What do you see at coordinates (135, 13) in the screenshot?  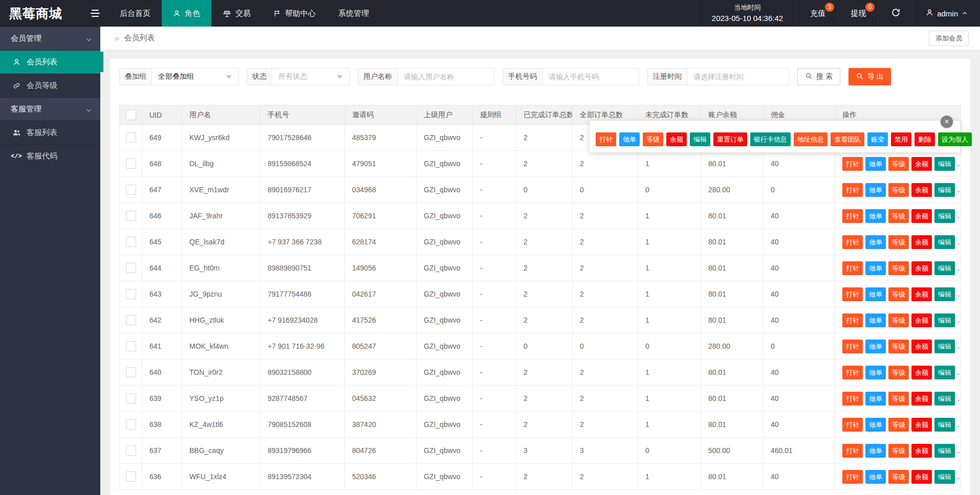 I see `nav-item-dashboard: 后台首页` at bounding box center [135, 13].